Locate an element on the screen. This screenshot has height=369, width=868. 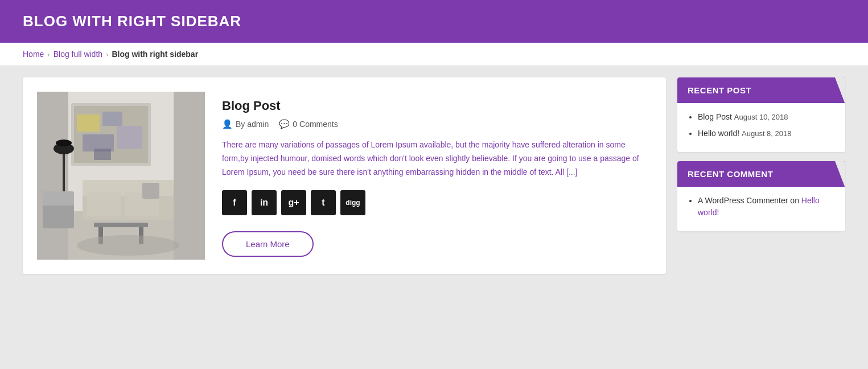
recent-comment-list: A WordPress Commenter on Hello world! is located at coordinates (762, 207).